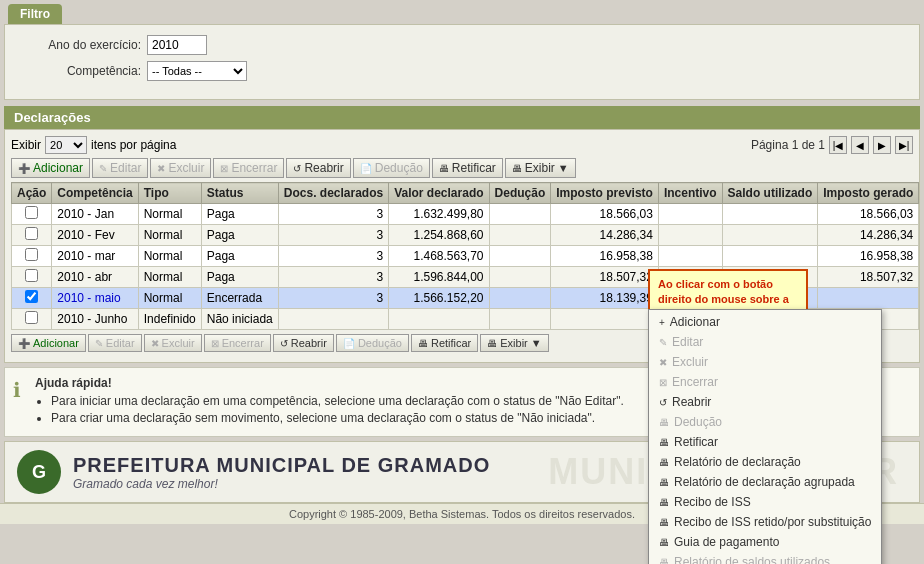 This screenshot has width=924, height=564. Describe the element at coordinates (765, 482) in the screenshot. I see `context-menu-item: 🖶Relatório de declaração agrupada` at that location.